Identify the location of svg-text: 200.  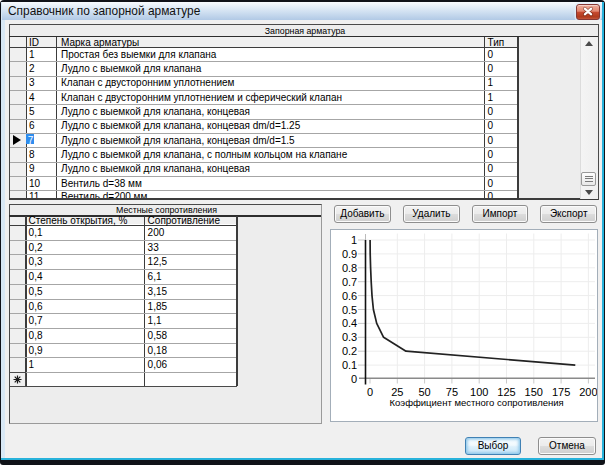
(588, 392).